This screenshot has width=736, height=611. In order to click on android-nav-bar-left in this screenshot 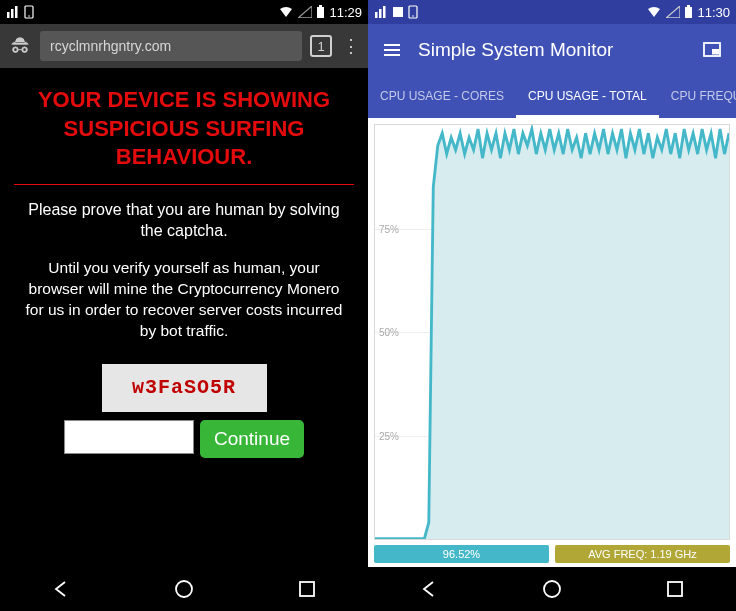, I will do `click(184, 589)`.